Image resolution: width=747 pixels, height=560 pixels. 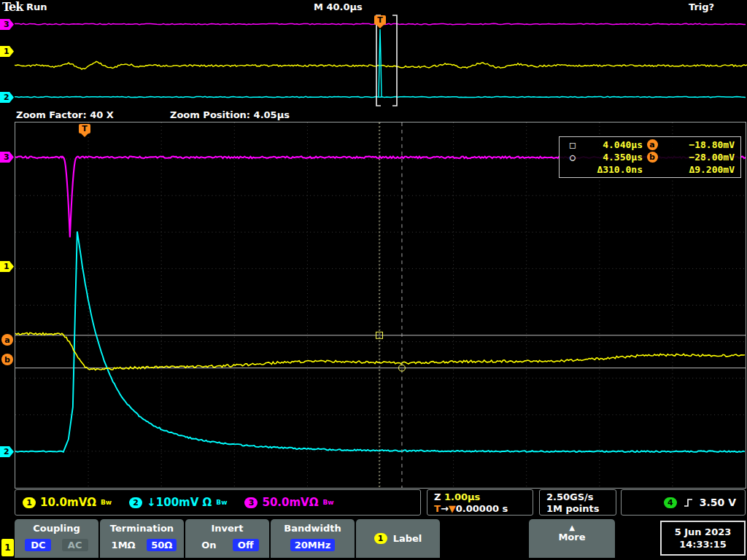 What do you see at coordinates (703, 538) in the screenshot?
I see `datetime-display: 5 Jun 2023 14:33:15` at bounding box center [703, 538].